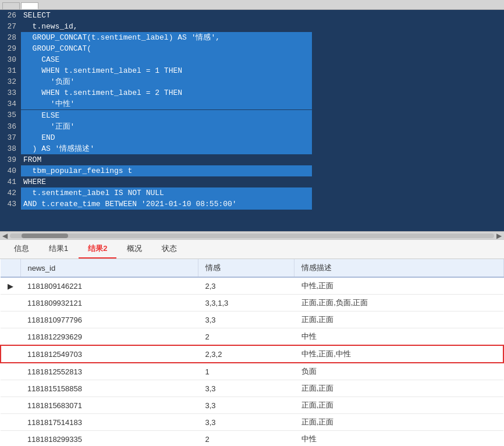 The width and height of the screenshot is (504, 446). I want to click on horizontal-scrollbar: ◀ ▶, so click(252, 235).